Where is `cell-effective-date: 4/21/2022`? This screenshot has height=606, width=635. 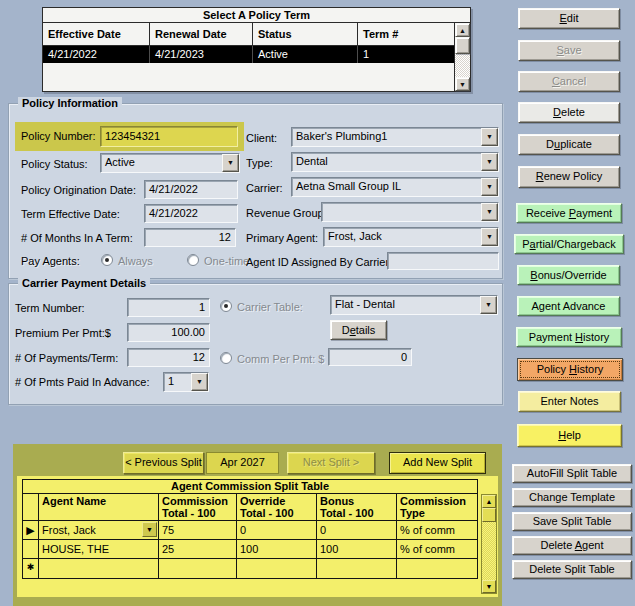 cell-effective-date: 4/21/2022 is located at coordinates (96, 54).